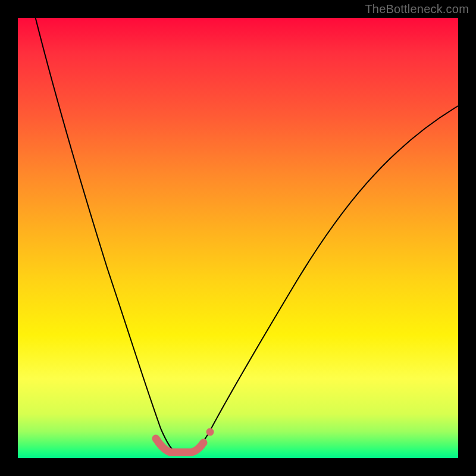 Image resolution: width=476 pixels, height=476 pixels. What do you see at coordinates (416, 10) in the screenshot?
I see `watermark-text: TheBottleneck.com` at bounding box center [416, 10].